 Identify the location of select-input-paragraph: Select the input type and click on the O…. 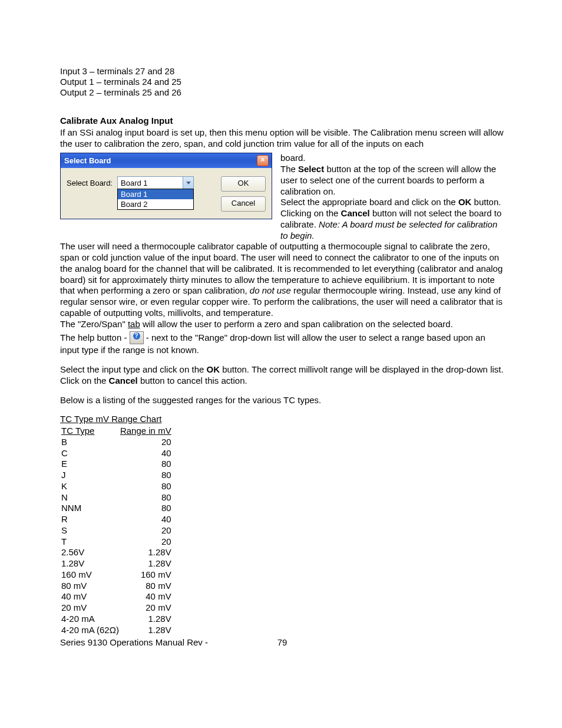
(282, 375).